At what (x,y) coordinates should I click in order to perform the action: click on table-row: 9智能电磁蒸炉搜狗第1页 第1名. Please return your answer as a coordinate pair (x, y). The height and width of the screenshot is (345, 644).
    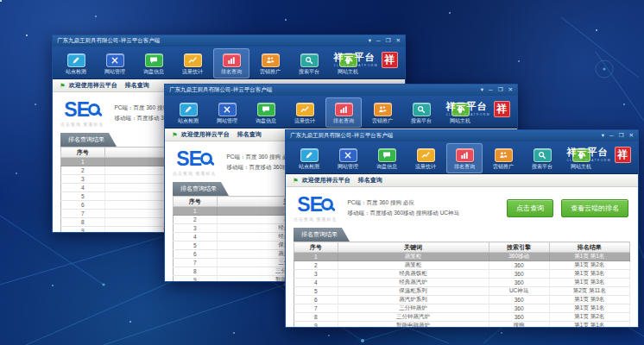
    Looking at the image, I should click on (463, 324).